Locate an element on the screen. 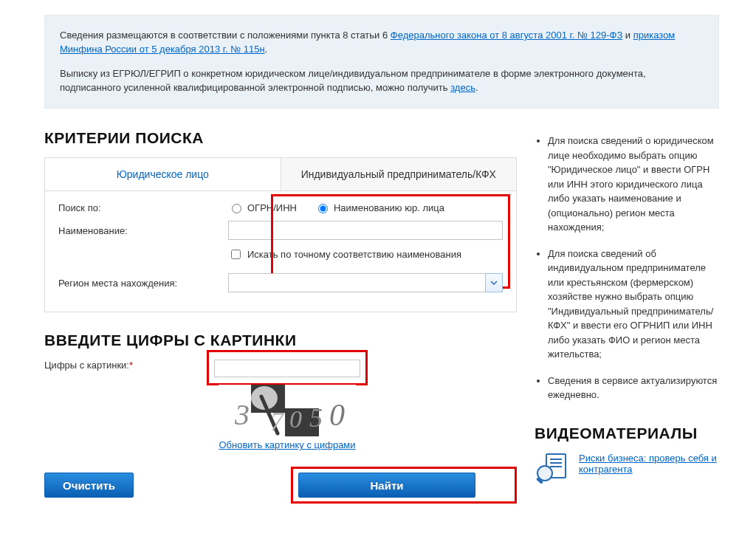  label-region: Регион места нахождения: is located at coordinates (143, 284).